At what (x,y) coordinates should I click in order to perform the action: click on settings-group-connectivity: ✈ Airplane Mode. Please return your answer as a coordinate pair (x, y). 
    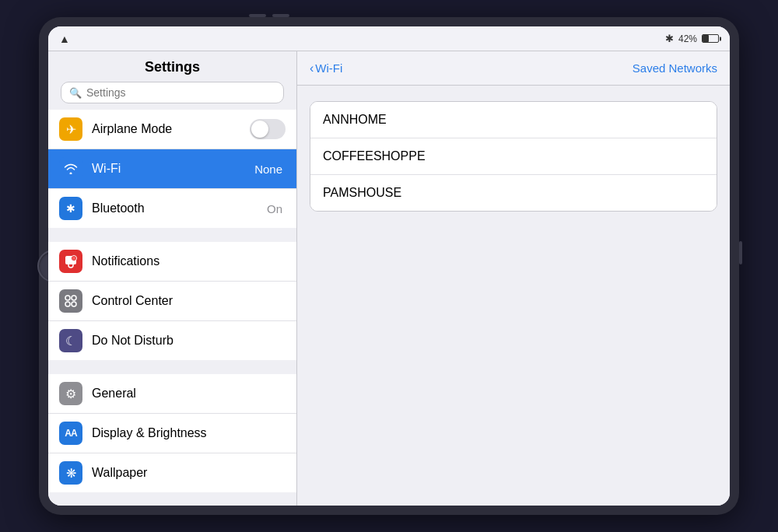
    Looking at the image, I should click on (173, 169).